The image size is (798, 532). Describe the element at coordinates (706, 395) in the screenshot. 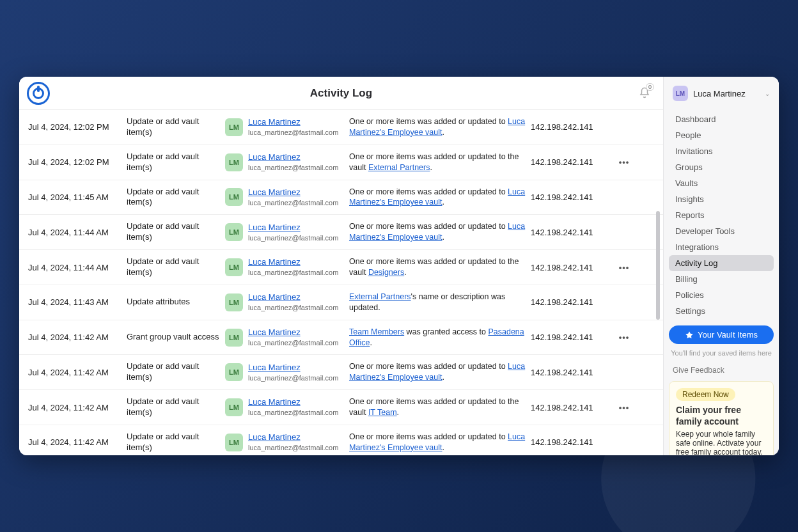

I see `redeem-button: Redeem Now` at that location.